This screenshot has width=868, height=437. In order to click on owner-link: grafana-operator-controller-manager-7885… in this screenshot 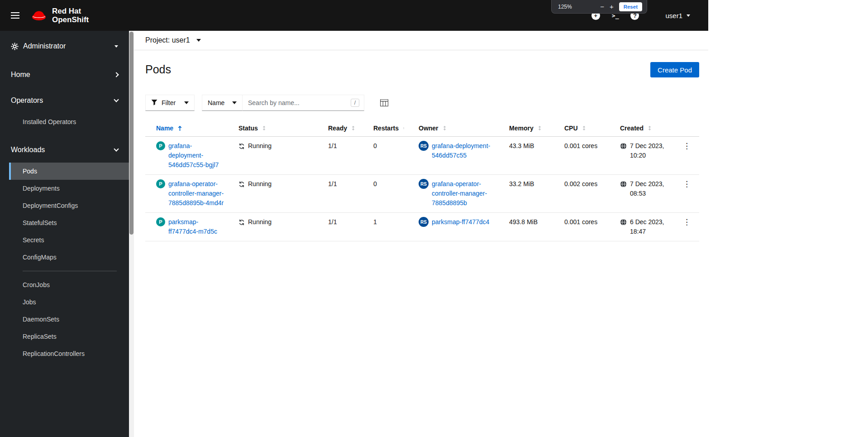, I will do `click(463, 194)`.